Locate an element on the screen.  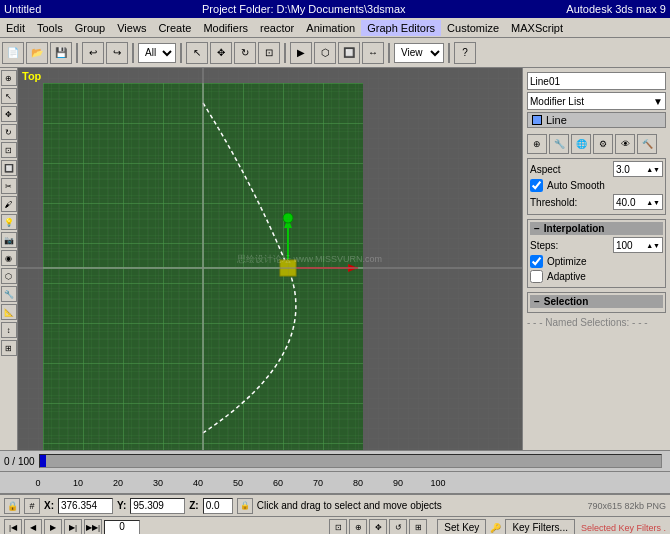
utilities-btn: 🔨 is located at coordinates (647, 144).